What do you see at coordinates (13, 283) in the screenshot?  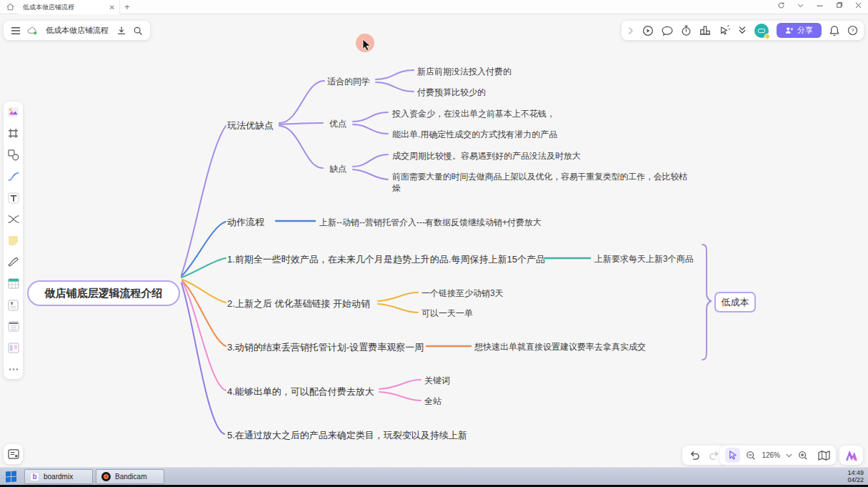 I see `table-icon` at bounding box center [13, 283].